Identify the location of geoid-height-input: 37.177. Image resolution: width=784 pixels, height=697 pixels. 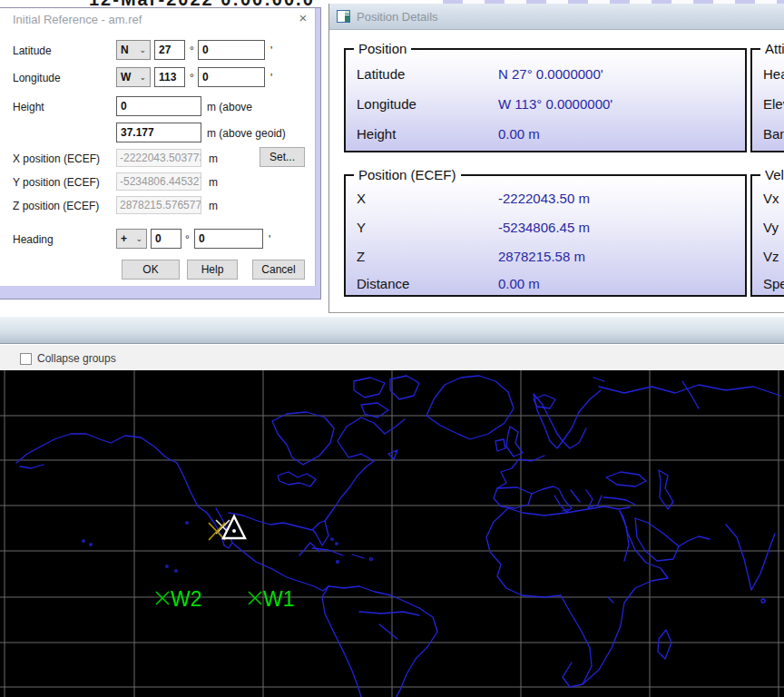
(159, 133).